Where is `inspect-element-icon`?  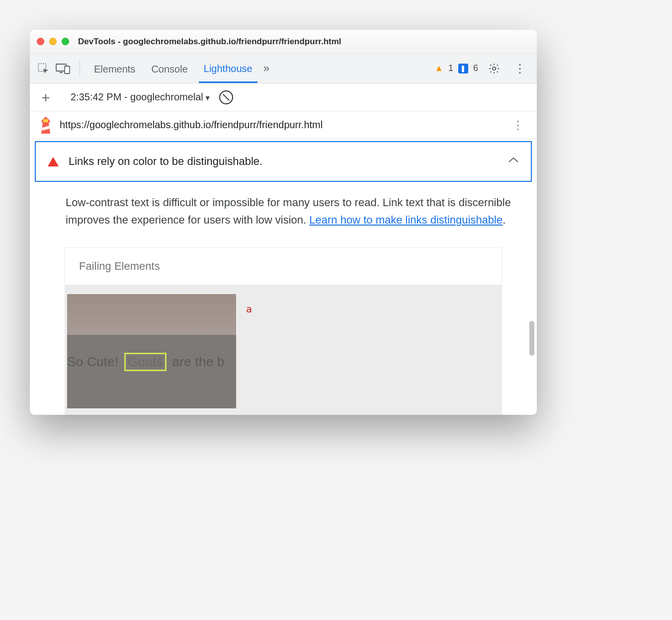
inspect-element-icon is located at coordinates (43, 69).